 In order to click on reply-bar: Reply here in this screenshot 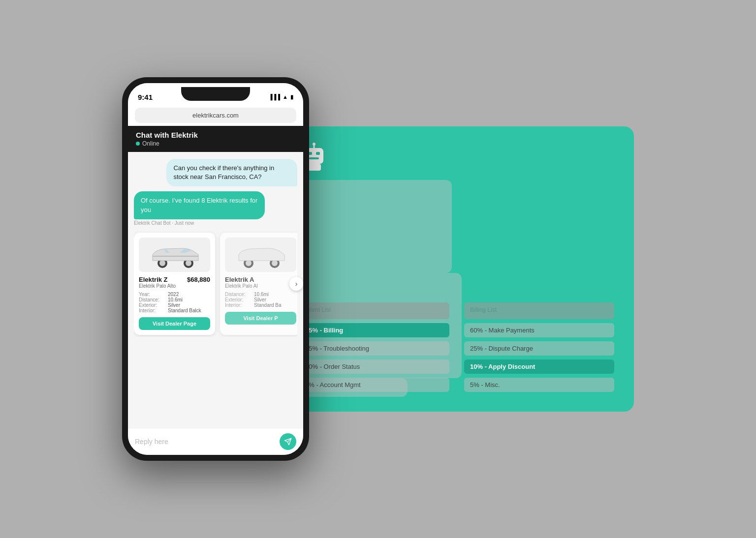, I will do `click(216, 442)`.